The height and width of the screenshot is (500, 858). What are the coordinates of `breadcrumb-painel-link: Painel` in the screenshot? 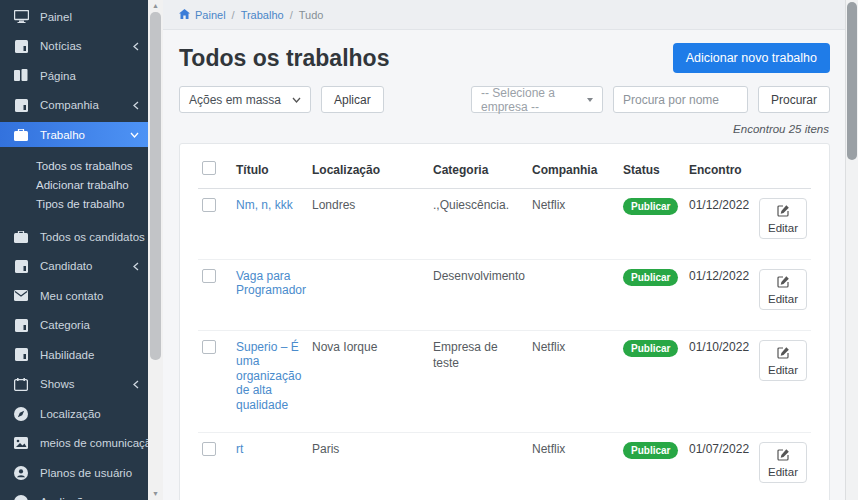 It's located at (202, 15).